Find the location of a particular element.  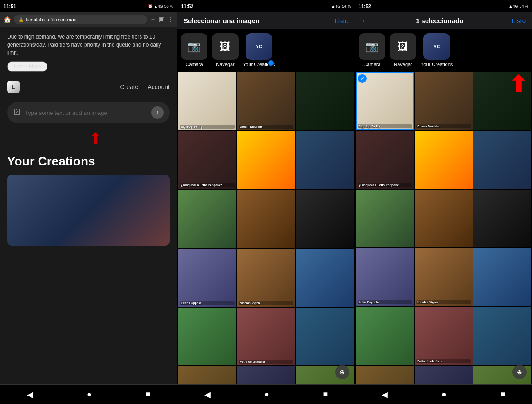

home-nav-mid: ● is located at coordinates (267, 395).